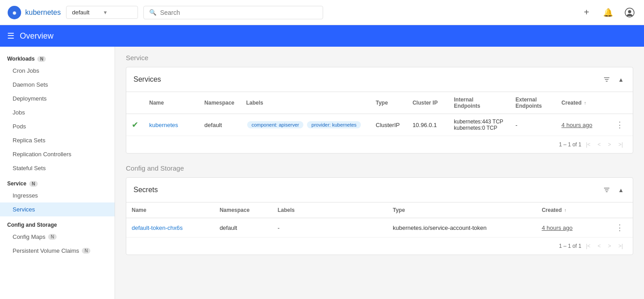 Image resolution: width=644 pixels, height=299 pixels. I want to click on th-actions, so click(620, 103).